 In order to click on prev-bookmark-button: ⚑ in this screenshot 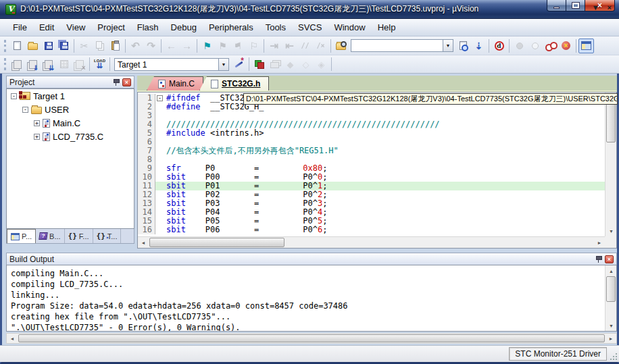, I will do `click(238, 46)`.